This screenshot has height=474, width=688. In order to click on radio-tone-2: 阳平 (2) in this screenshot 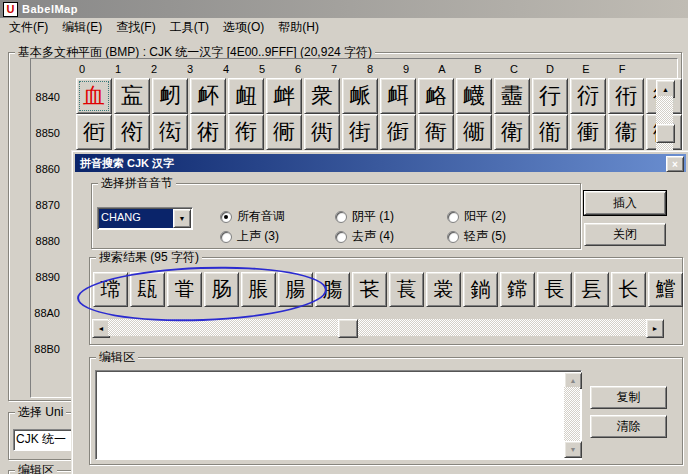, I will do `click(476, 216)`.